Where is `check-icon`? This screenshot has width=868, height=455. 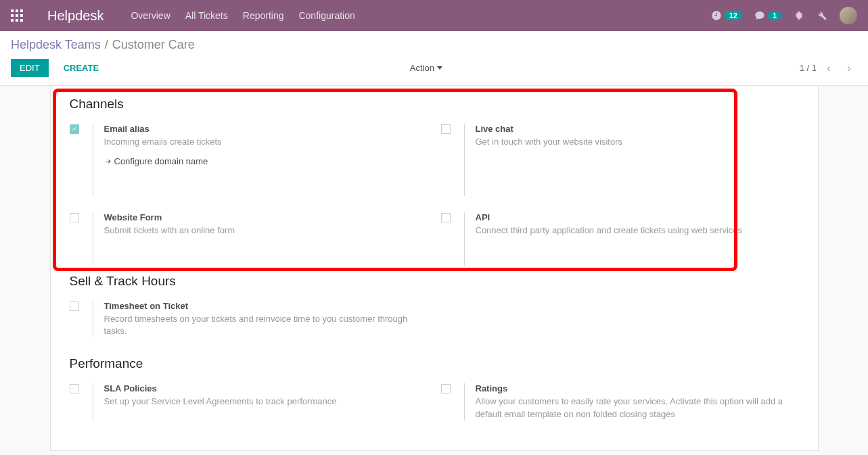 check-icon is located at coordinates (74, 129).